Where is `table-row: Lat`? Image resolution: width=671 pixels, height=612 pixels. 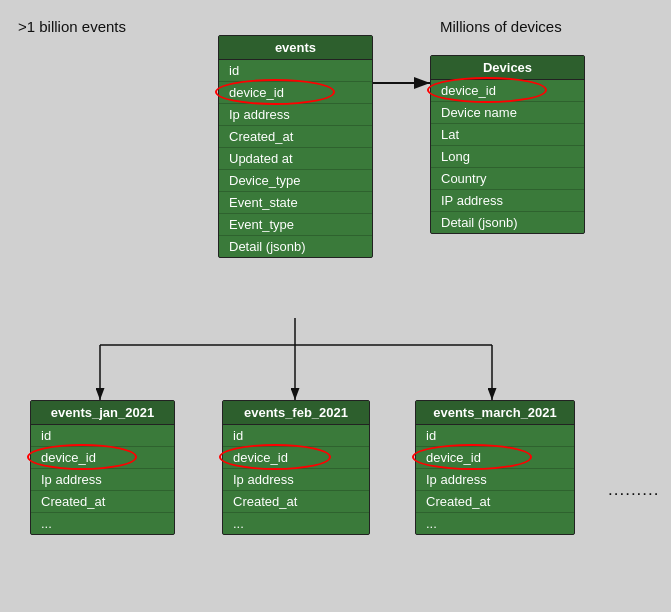
table-row: Lat is located at coordinates (508, 135).